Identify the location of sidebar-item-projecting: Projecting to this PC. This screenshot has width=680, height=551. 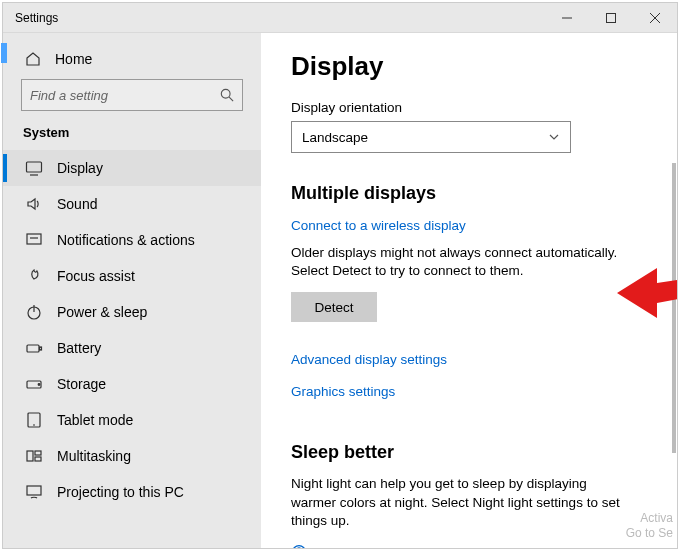
(132, 492).